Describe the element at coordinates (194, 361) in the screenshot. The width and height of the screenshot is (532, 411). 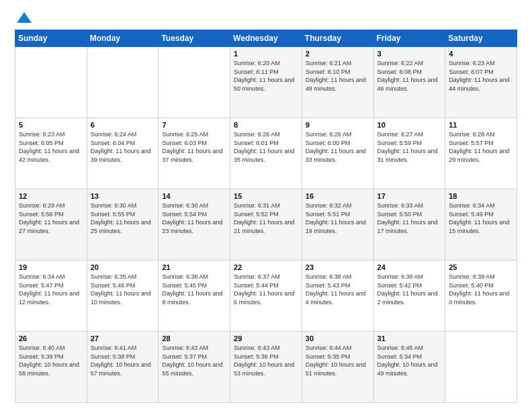
I see `day-info: Sunrise: 6:42 AMSunset: 5:37 PMDaylight:…` at that location.